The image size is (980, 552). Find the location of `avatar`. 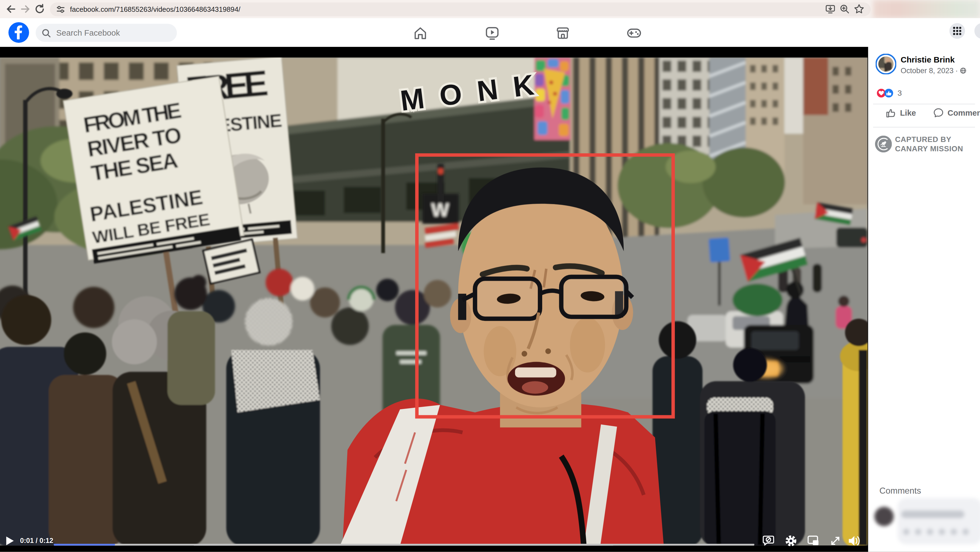

avatar is located at coordinates (886, 64).